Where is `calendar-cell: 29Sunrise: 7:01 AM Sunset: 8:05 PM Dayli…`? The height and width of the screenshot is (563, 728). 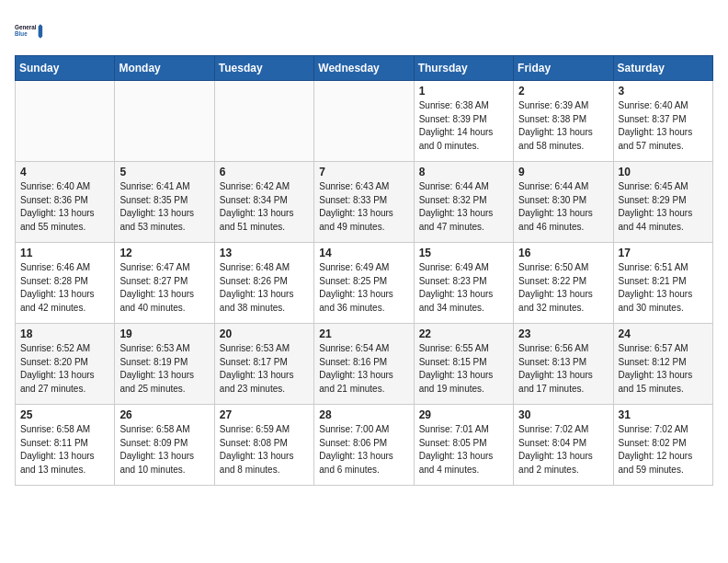
calendar-cell: 29Sunrise: 7:01 AM Sunset: 8:05 PM Dayli… is located at coordinates (463, 445).